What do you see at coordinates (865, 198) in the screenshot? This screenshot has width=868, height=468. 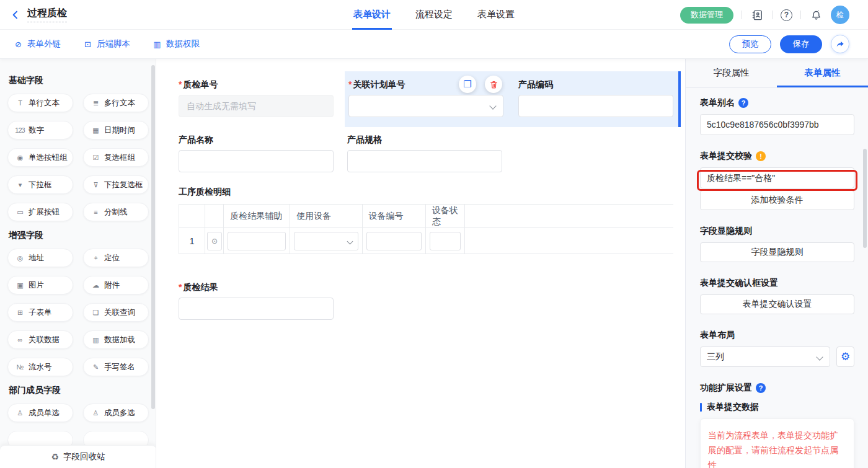 I see `panel-scrollbar-thumb` at bounding box center [865, 198].